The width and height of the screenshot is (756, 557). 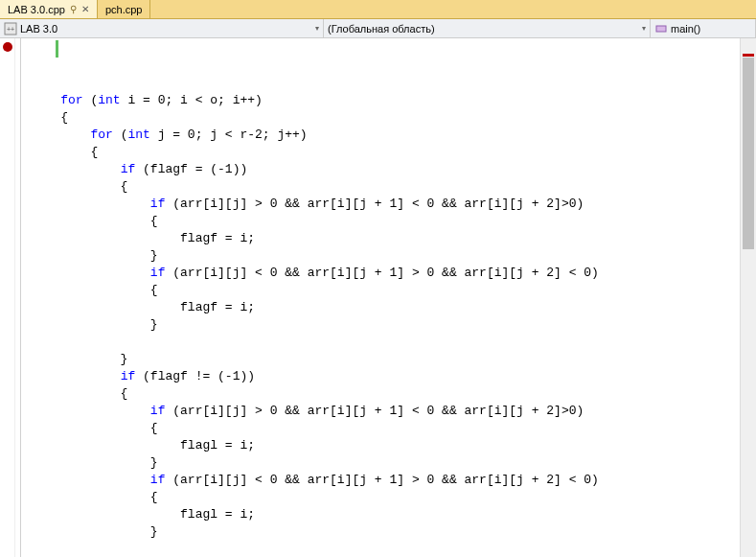 I want to click on nav-function-dropdown: main(), so click(x=703, y=29).